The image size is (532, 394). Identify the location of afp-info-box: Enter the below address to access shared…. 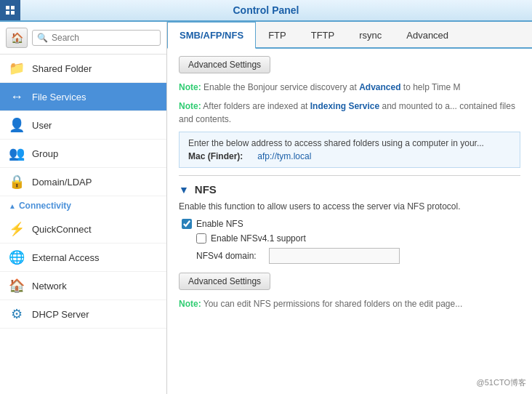
(350, 150).